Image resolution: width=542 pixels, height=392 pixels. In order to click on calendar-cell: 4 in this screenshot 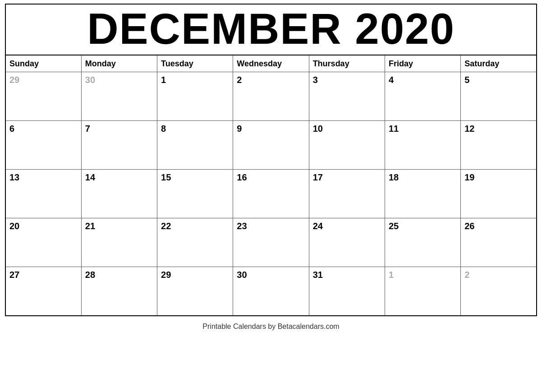, I will do `click(423, 97)`.